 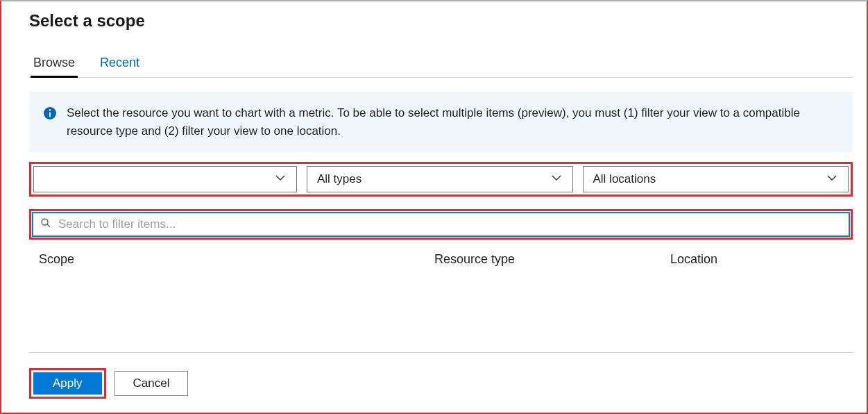 I want to click on column-headers: Scope Resource type Location, so click(x=441, y=260).